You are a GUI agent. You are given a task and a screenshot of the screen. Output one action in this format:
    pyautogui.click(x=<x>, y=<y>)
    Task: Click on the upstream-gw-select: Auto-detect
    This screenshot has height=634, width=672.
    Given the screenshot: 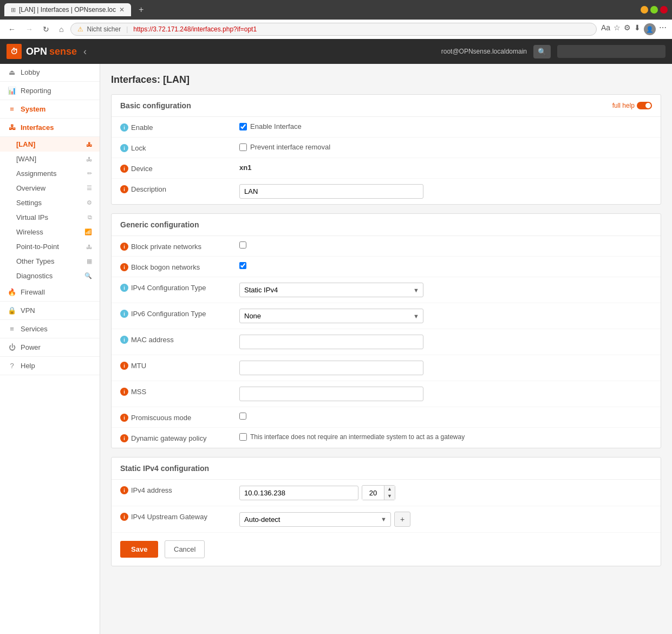 What is the action you would take?
    pyautogui.click(x=315, y=520)
    